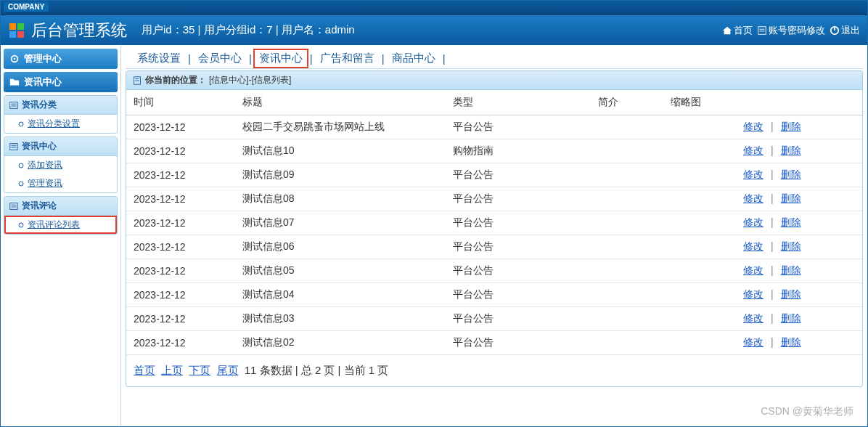 Image resolution: width=868 pixels, height=427 pixels. Describe the element at coordinates (79, 30) in the screenshot. I see `app-title: 后台管理系统` at that location.